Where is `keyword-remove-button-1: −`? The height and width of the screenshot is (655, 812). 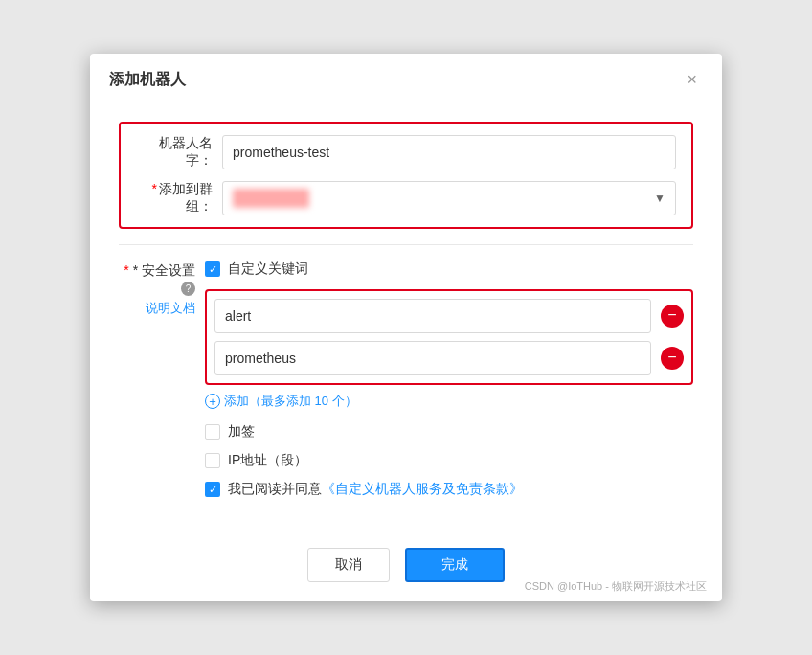 keyword-remove-button-1: − is located at coordinates (672, 358).